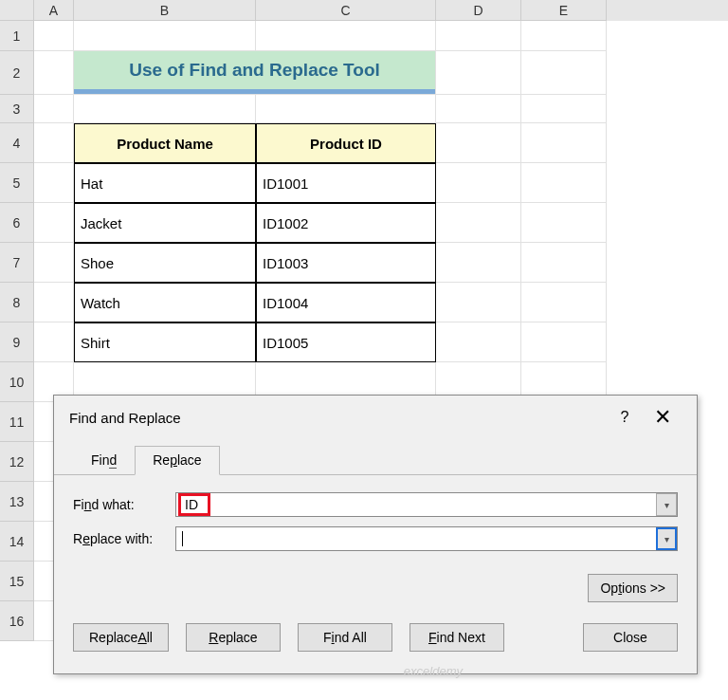 The width and height of the screenshot is (728, 700). I want to click on table-cell-id: ID1005, so click(346, 342).